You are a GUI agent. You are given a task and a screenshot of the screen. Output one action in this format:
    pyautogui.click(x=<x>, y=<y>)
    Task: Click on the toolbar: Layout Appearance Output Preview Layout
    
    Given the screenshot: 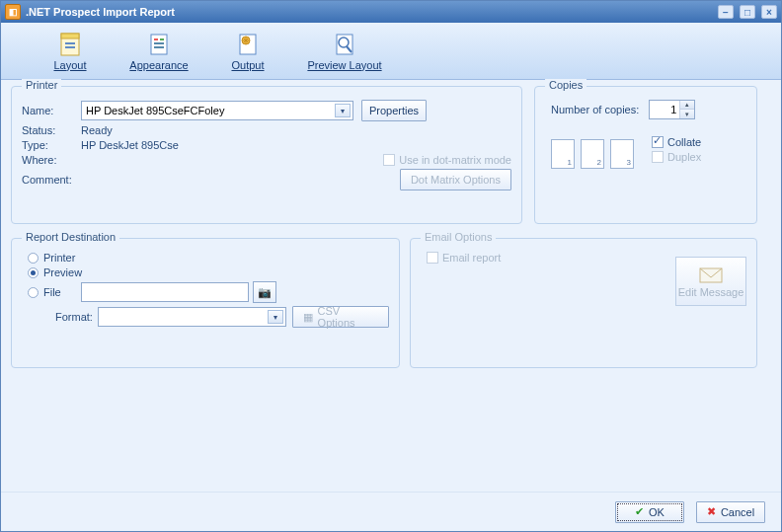 What is the action you would take?
    pyautogui.click(x=391, y=51)
    